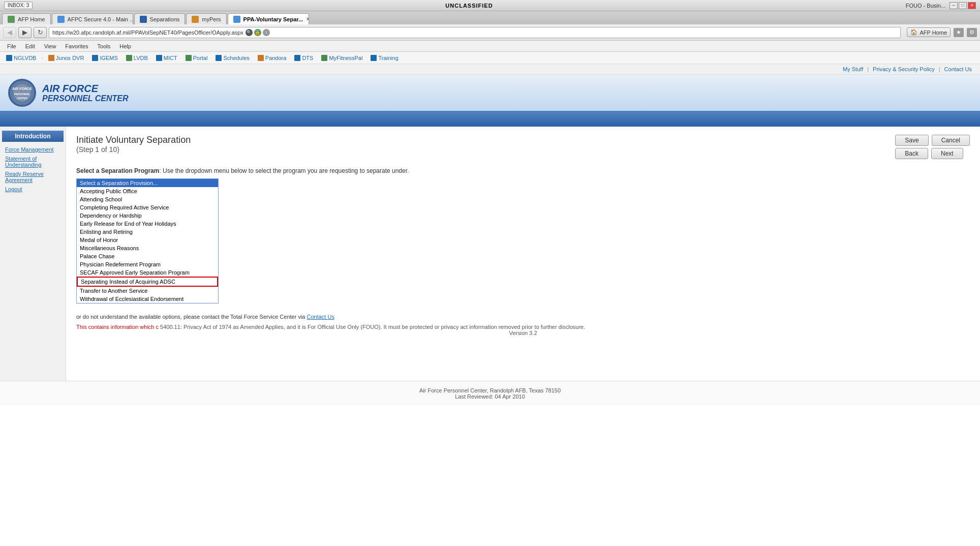 This screenshot has width=980, height=546. What do you see at coordinates (469, 6) in the screenshot?
I see `classification-label: UNCLASSIFIED` at bounding box center [469, 6].